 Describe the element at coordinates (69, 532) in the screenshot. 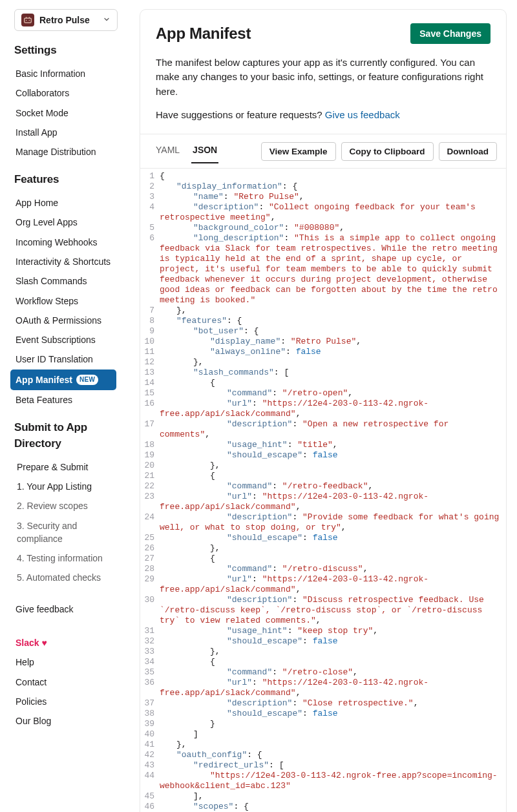

I see `nav-item: 3. Security and compliance` at that location.